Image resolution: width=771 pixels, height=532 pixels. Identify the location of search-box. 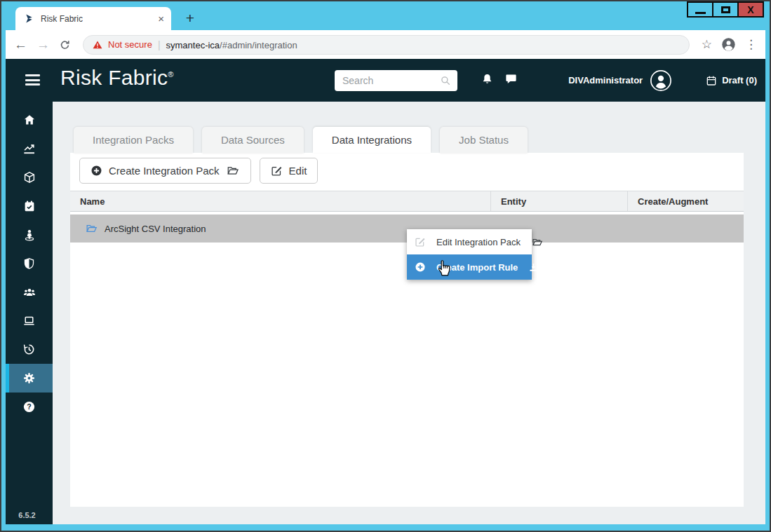
(396, 81).